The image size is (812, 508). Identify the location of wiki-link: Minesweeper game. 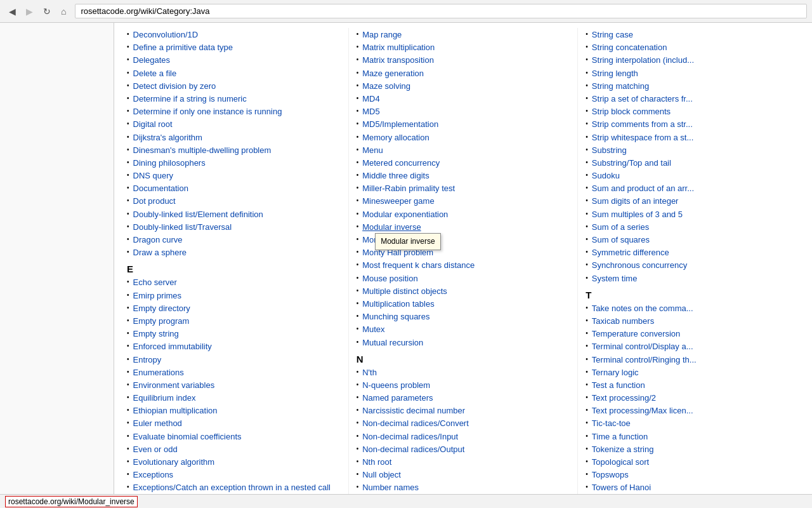
(398, 201).